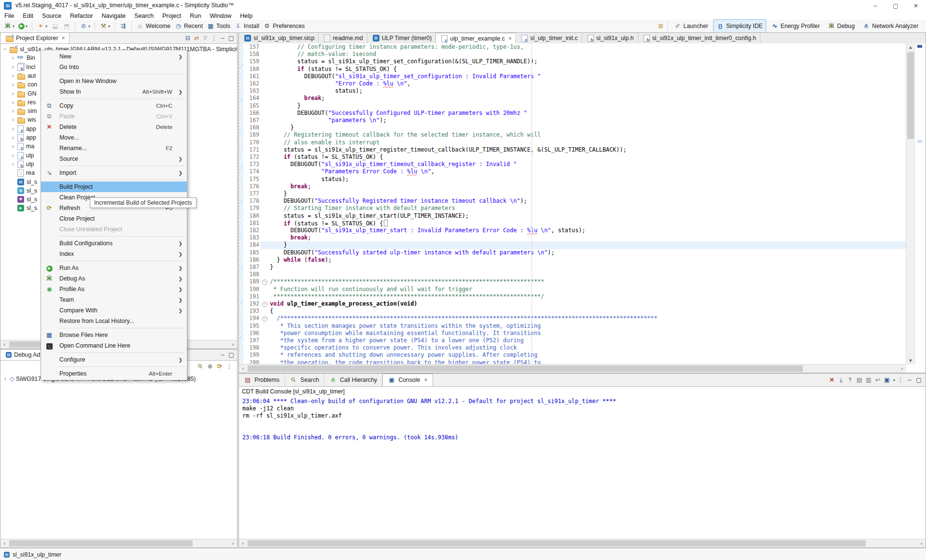 This screenshot has height=560, width=926. Describe the element at coordinates (23, 67) in the screenshot. I see `tree-item: ›Incl` at that location.